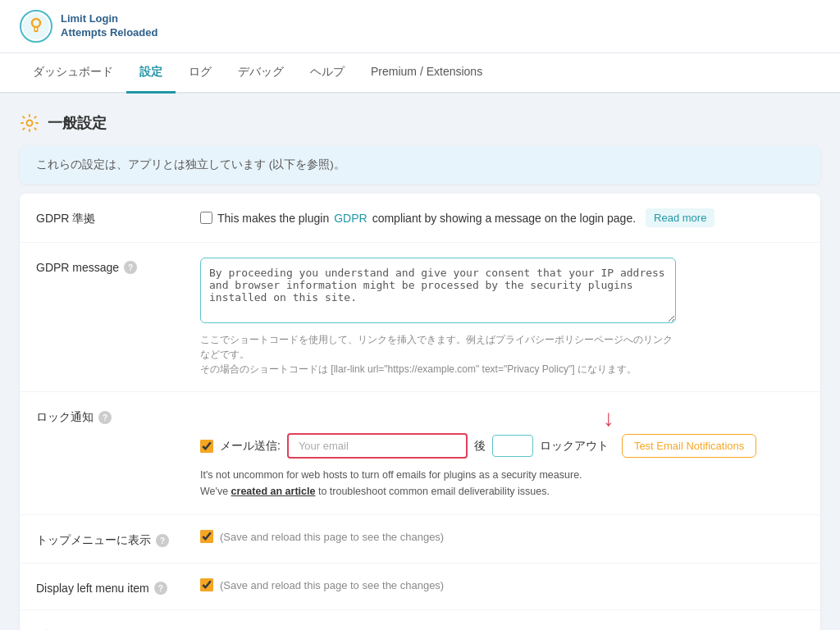  Describe the element at coordinates (350, 218) in the screenshot. I see `gdpr-link: GDPR` at that location.